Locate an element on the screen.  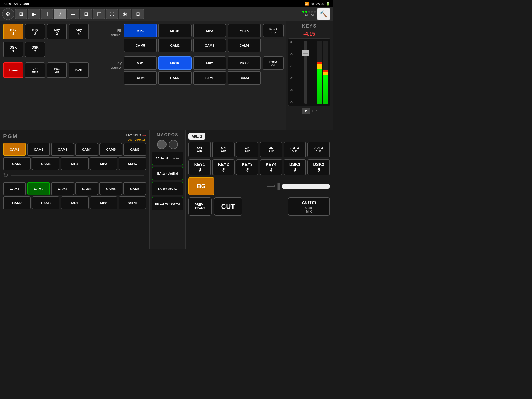
pvw-cam3-button: CAM3 is located at coordinates (63, 189).